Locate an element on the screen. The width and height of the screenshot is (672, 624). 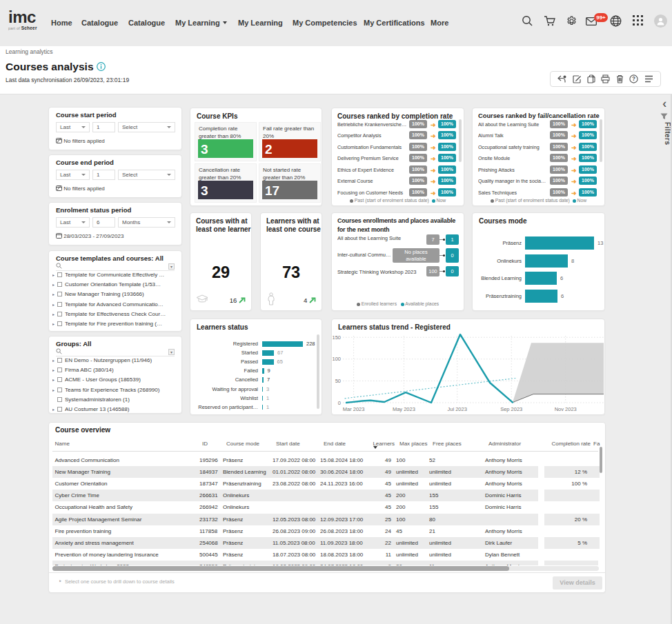
svg-text: 50 is located at coordinates (338, 381).